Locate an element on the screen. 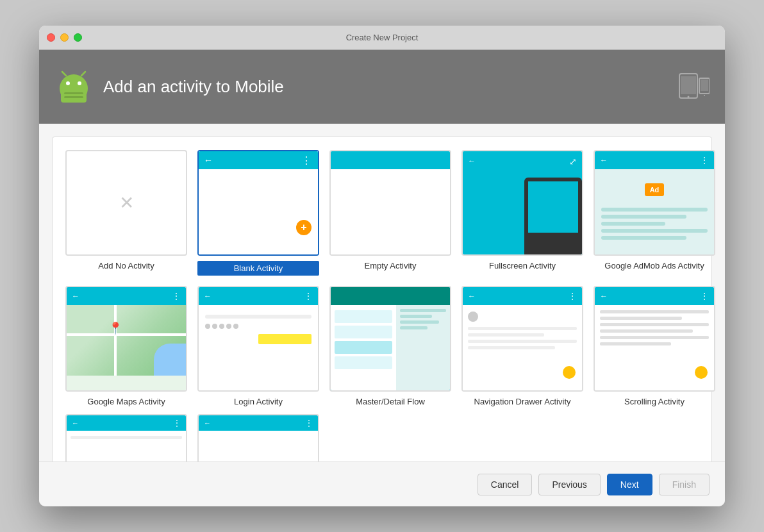 This screenshot has height=532, width=764. activity-item-add-no-activity: ✕ Add No Activity is located at coordinates (126, 213).